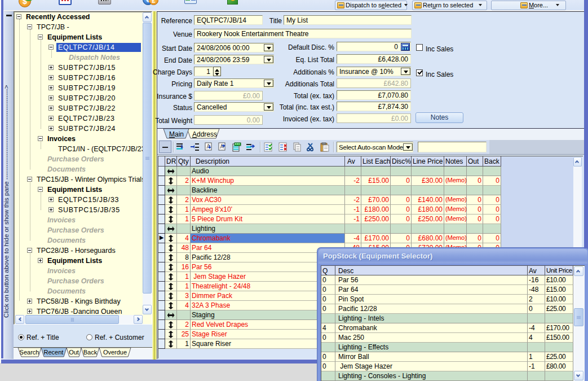  Describe the element at coordinates (115, 352) in the screenshot. I see `svg-text: Overdue` at that location.